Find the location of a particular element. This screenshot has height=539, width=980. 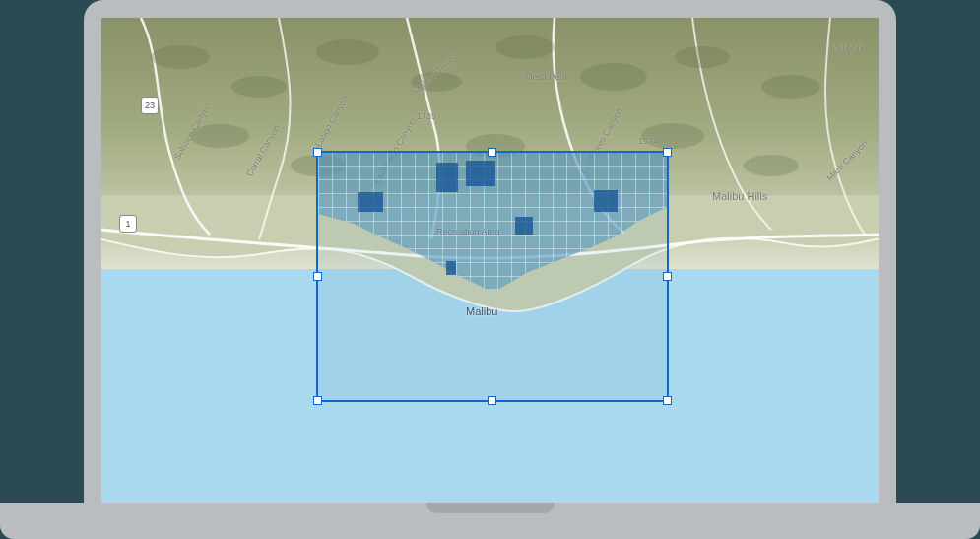

resize-handle-bottom-left is located at coordinates (317, 400).